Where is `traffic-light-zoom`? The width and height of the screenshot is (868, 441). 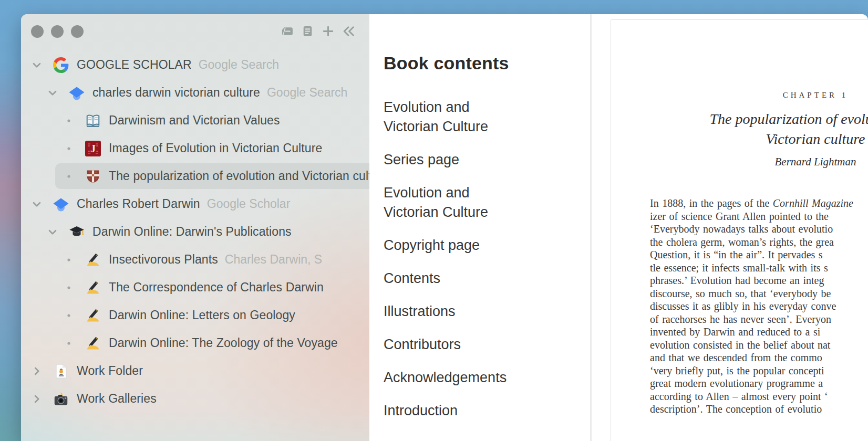
traffic-light-zoom is located at coordinates (77, 32).